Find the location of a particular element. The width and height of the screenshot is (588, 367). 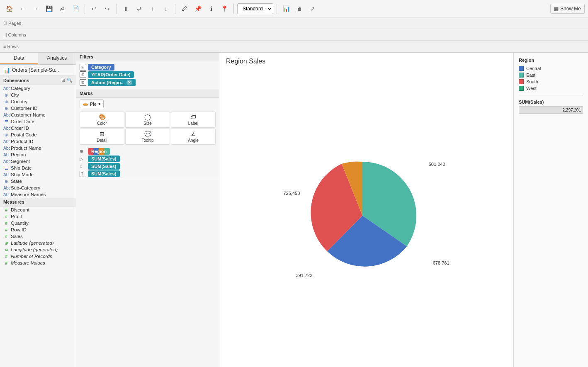

legend-item: East is located at coordinates (551, 75).